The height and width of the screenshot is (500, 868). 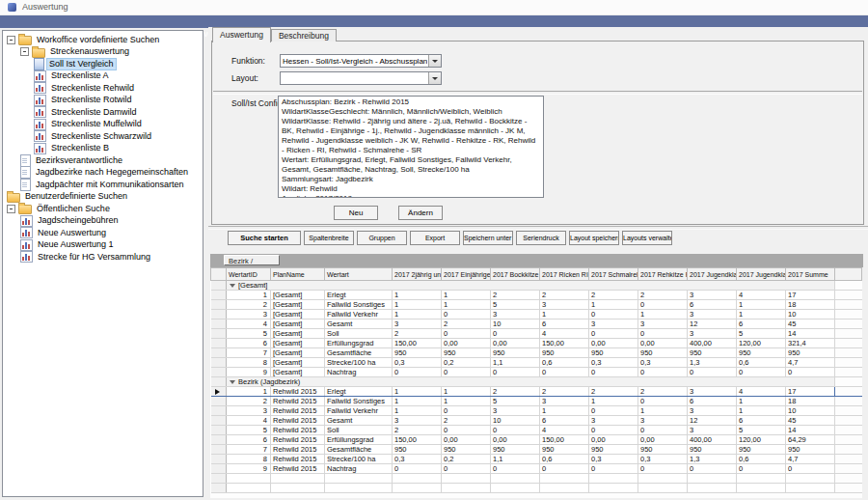 I want to click on layout-speichern-button: Layout speichern, so click(x=594, y=237).